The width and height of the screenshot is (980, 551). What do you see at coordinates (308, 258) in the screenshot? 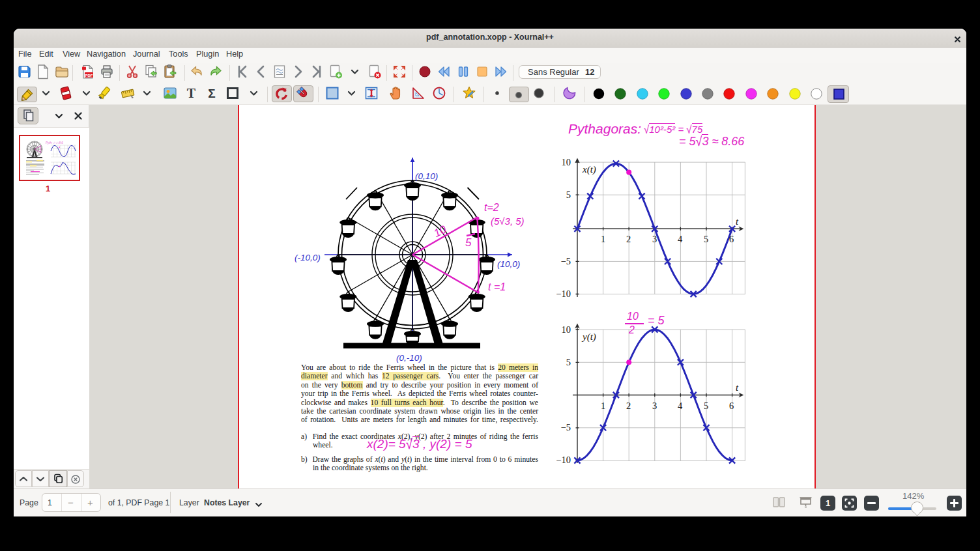
I see `svg-text: (-10,0)` at bounding box center [308, 258].